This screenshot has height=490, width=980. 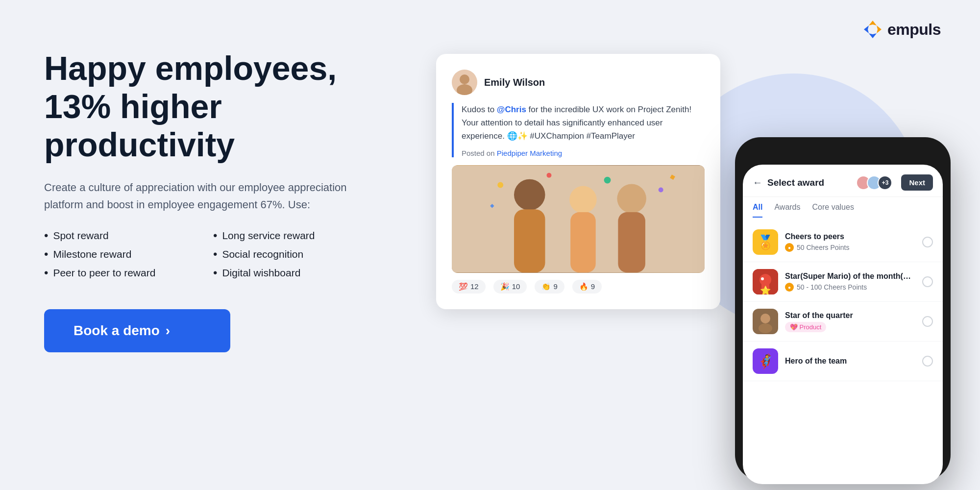 I want to click on feature-digital: Digital wishboard, so click(x=288, y=273).